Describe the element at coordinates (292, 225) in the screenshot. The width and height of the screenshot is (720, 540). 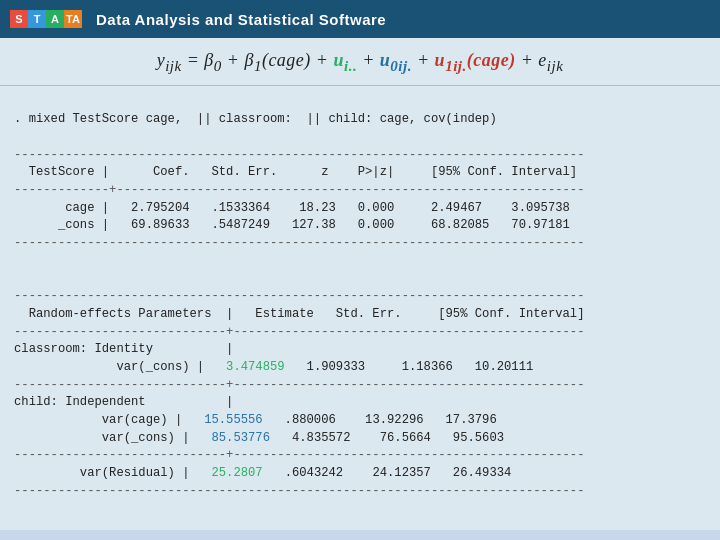
I see `cons-row: _cons | 69.89633 .5487249 127.38 0.000 6…` at that location.